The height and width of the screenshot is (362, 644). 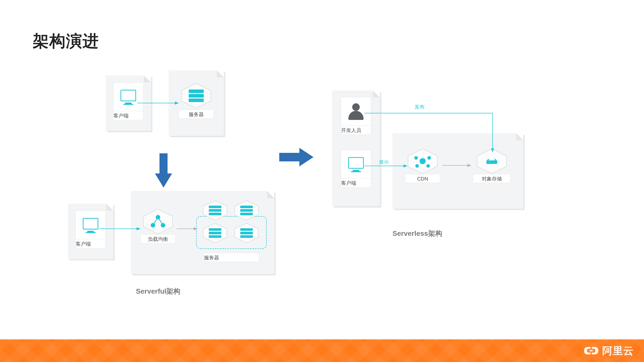 I want to click on label-cdn: CDN, so click(x=423, y=178).